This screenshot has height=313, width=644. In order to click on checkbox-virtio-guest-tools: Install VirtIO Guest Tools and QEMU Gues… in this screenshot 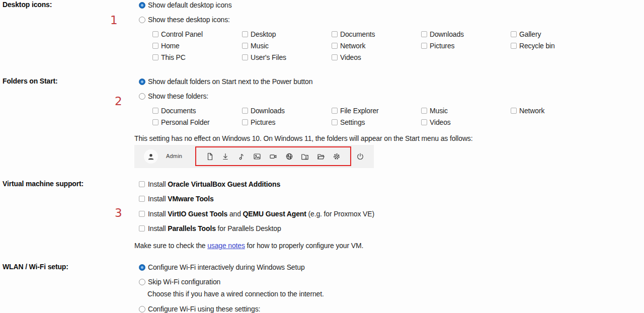, I will do `click(257, 214)`.